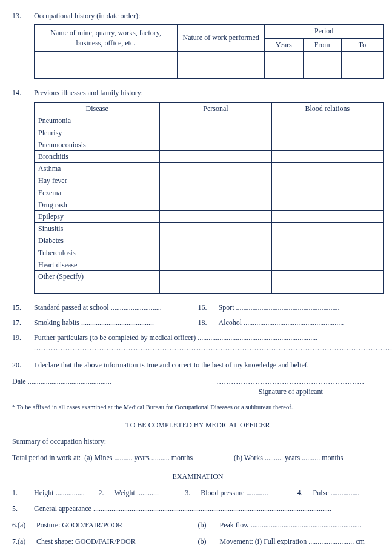 This screenshot has width=392, height=545. What do you see at coordinates (23, 365) in the screenshot?
I see `q20-num: 20.` at bounding box center [23, 365].